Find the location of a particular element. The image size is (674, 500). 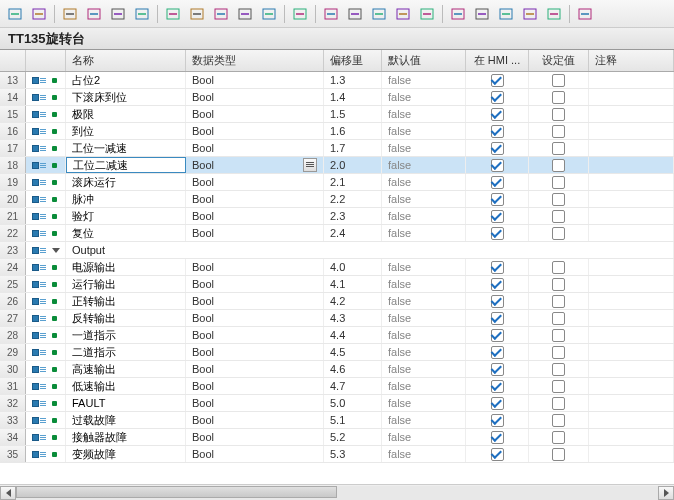

table-row: 26正转输出Bool4.2false is located at coordinates (337, 302).